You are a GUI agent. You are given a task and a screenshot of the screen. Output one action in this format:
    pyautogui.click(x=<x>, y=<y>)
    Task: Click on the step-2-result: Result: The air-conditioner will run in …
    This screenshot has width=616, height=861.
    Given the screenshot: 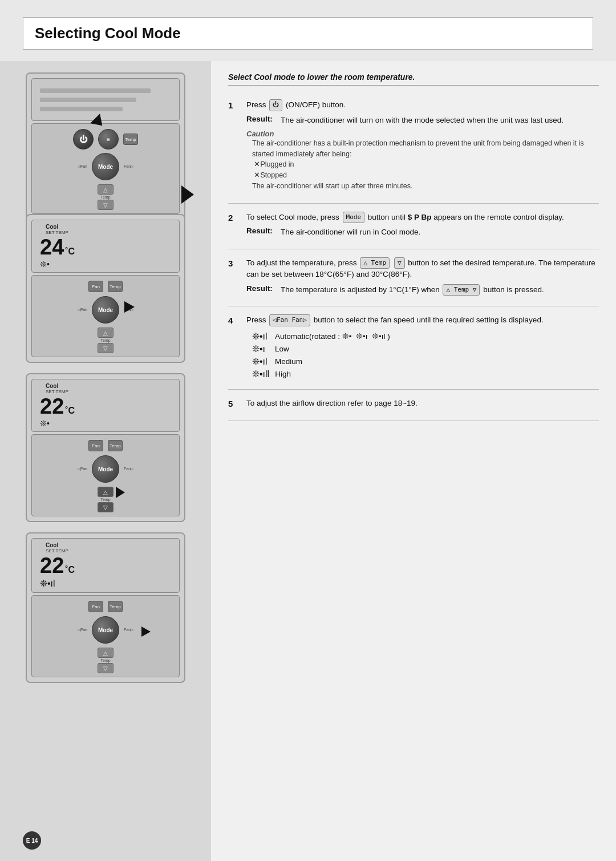 What is the action you would take?
    pyautogui.click(x=423, y=232)
    